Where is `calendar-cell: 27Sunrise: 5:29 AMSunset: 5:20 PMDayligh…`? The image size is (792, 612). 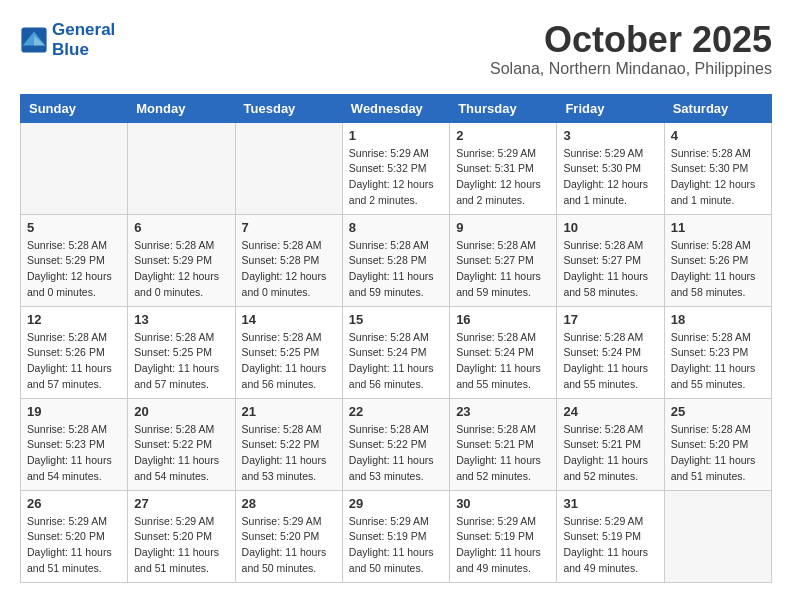
calendar-cell: 27Sunrise: 5:29 AMSunset: 5:20 PMDayligh… is located at coordinates (182, 536).